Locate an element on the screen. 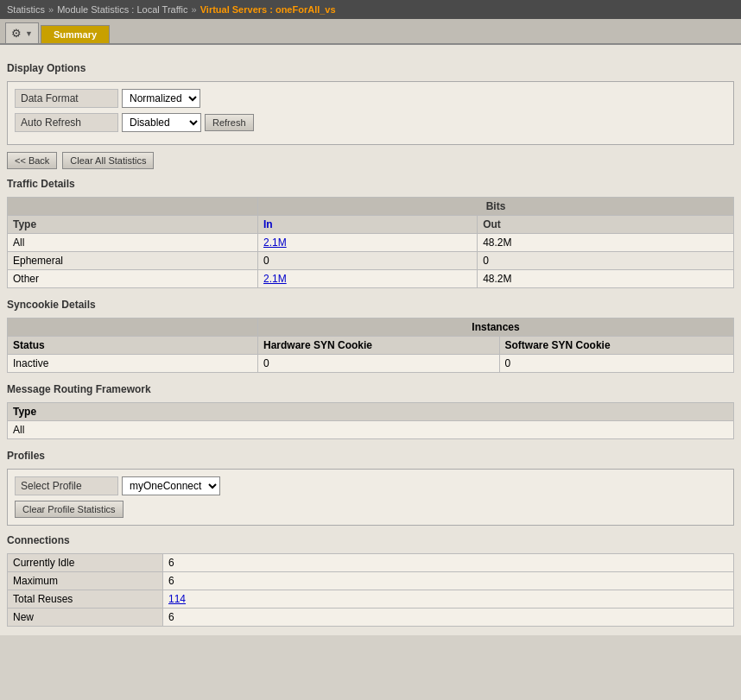  data-format-label: Data Format is located at coordinates (66, 98).